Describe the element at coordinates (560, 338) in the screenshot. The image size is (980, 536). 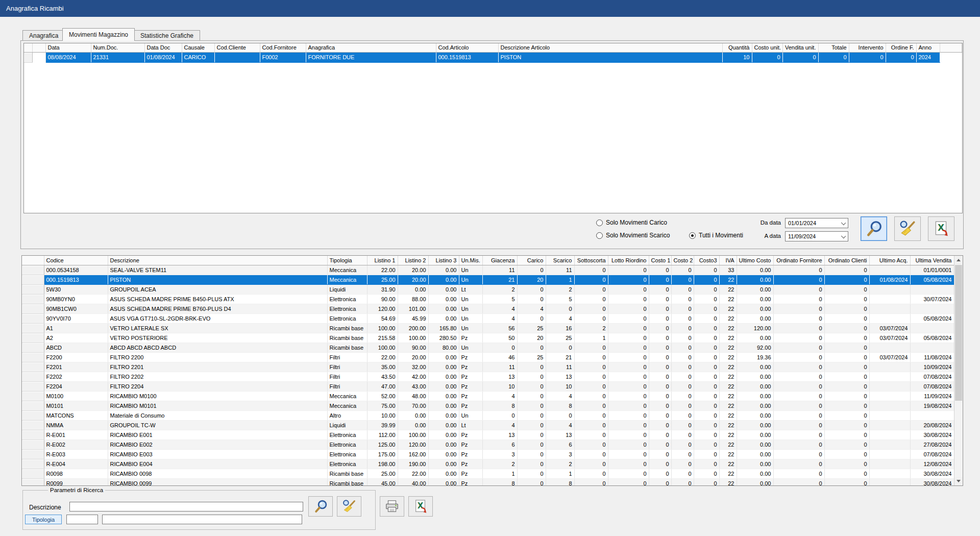
I see `grid-cell: 25` at that location.